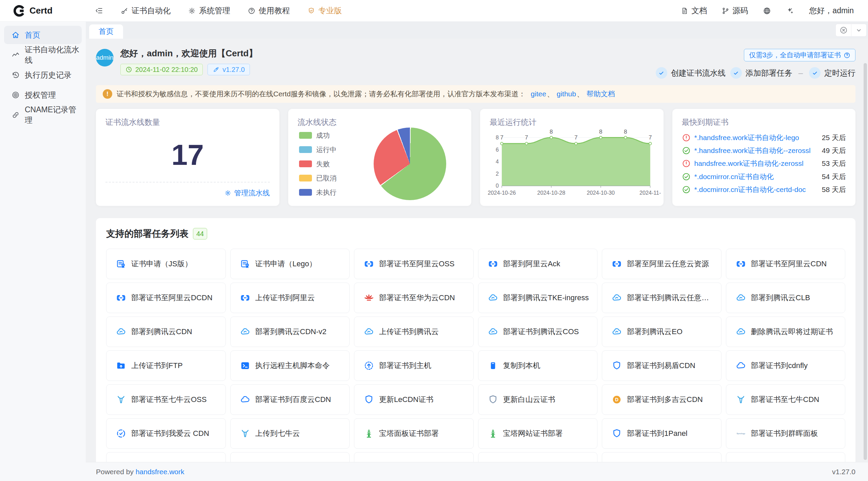 This screenshot has width=868, height=481. Describe the element at coordinates (786, 332) in the screenshot. I see `task-card: 删除腾讯云即将过期证书` at that location.